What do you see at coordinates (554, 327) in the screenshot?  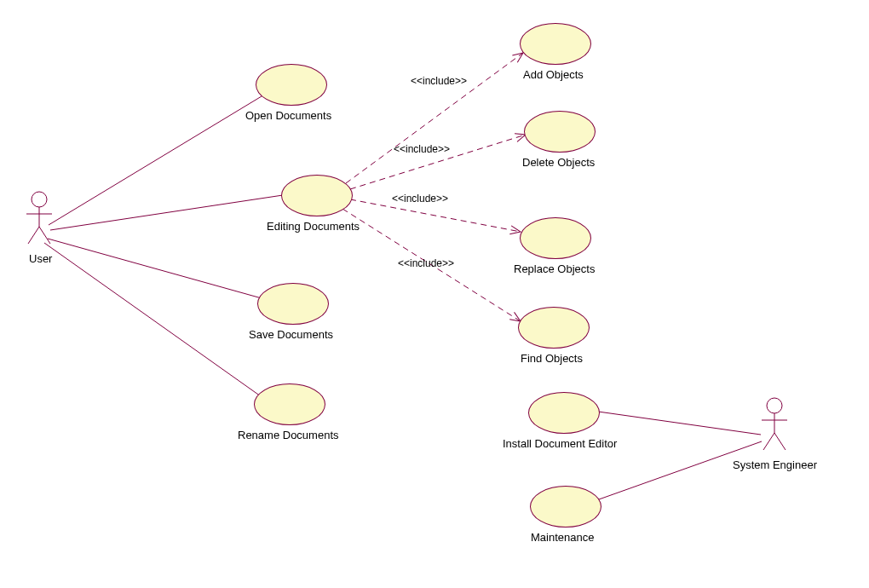 I see `usecase-find-objects` at bounding box center [554, 327].